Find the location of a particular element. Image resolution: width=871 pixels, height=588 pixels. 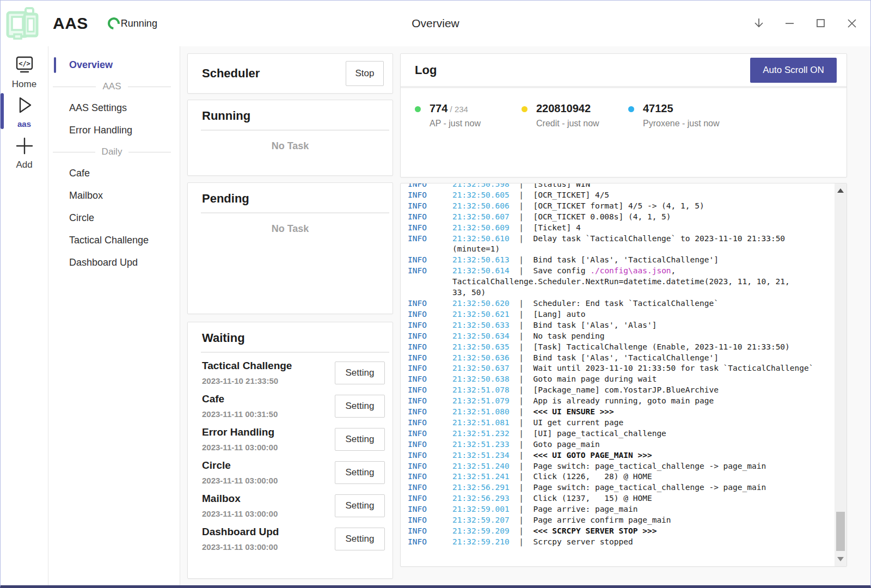

log-timestamp: 21:32:50.614 is located at coordinates (481, 271).